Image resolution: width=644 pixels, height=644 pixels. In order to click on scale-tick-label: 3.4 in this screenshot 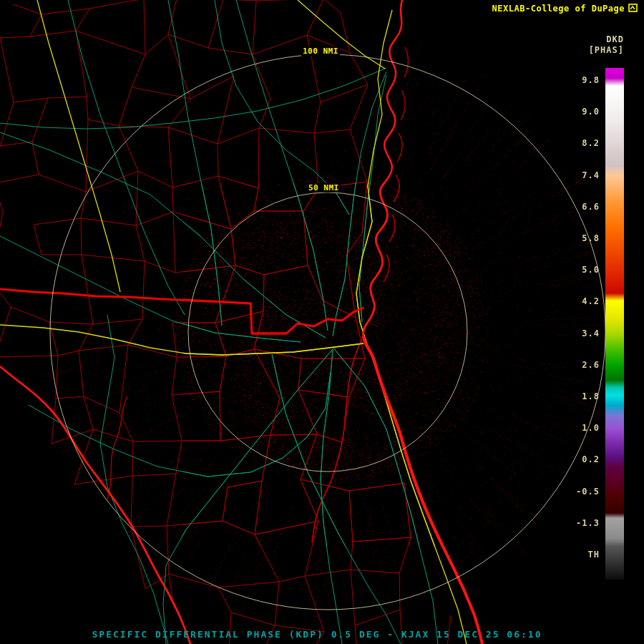, I will do `click(580, 333)`.